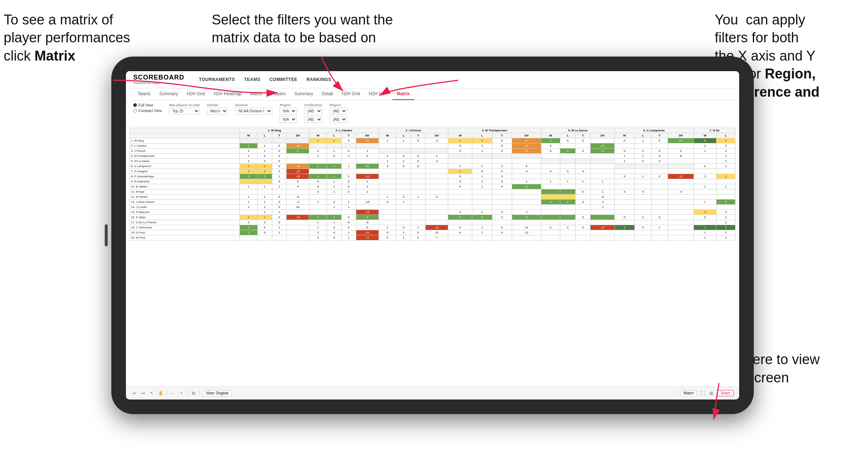 The height and width of the screenshot is (467, 868). Describe the element at coordinates (185, 207) in the screenshot. I see `player-name: 14. J Lundin` at that location.